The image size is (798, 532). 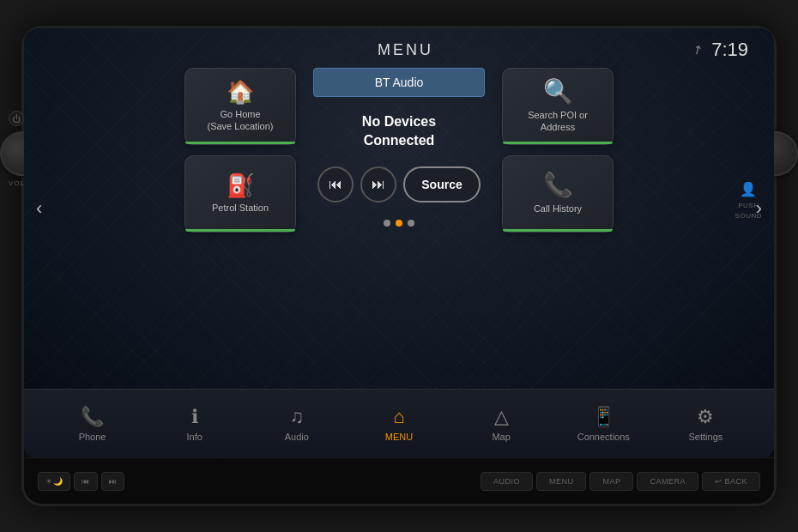 I want to click on nav-arrow-right: ›, so click(x=759, y=209).